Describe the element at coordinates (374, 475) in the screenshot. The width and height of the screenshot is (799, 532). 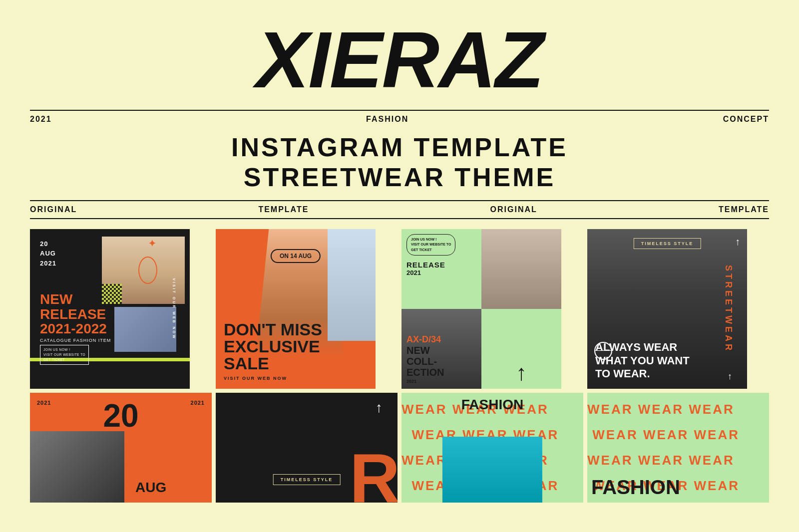
I see `card6-r-letter: R` at that location.